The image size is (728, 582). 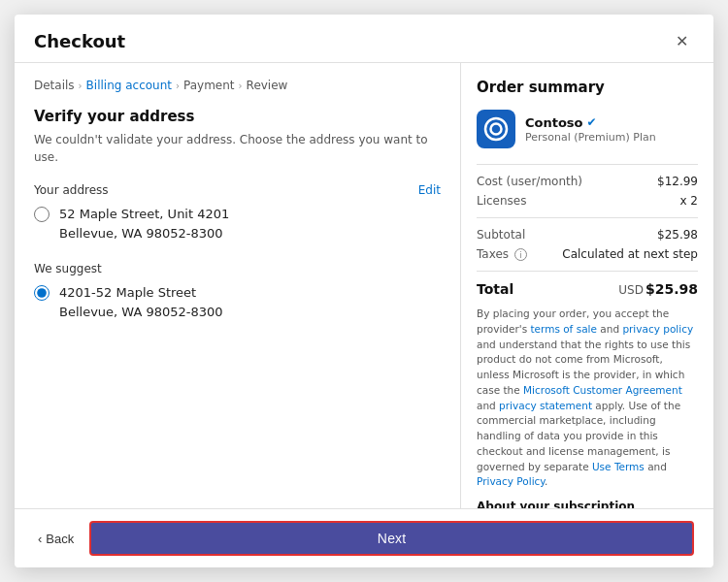 What do you see at coordinates (587, 201) in the screenshot?
I see `licenses-row: Licenses x 2` at bounding box center [587, 201].